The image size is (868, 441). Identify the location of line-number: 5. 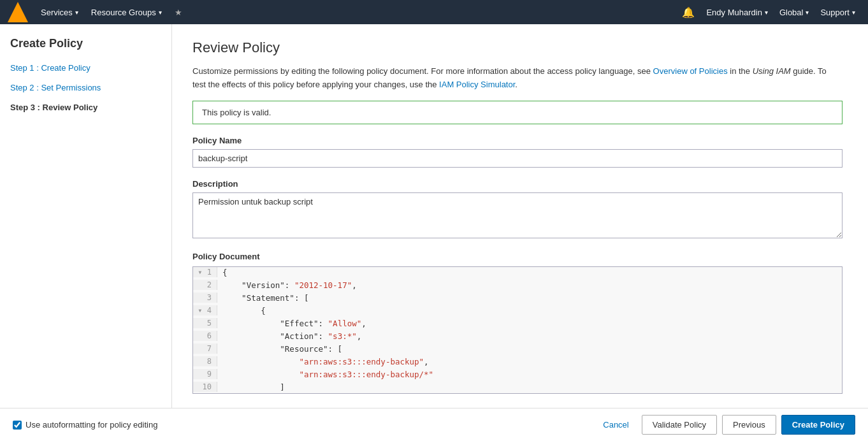
(205, 323).